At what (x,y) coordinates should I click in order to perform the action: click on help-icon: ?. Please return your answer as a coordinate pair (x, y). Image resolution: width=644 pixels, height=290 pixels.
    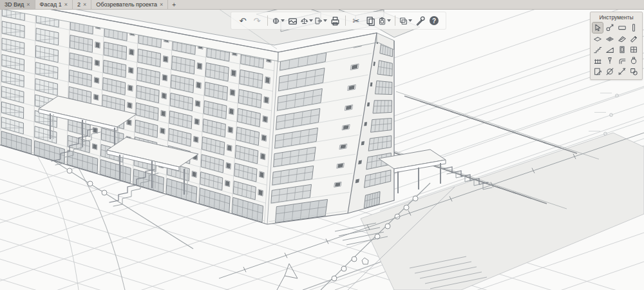
    Looking at the image, I should click on (434, 21).